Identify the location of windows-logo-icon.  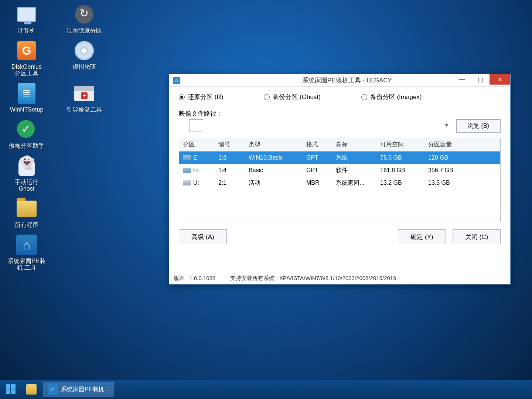
(11, 389).